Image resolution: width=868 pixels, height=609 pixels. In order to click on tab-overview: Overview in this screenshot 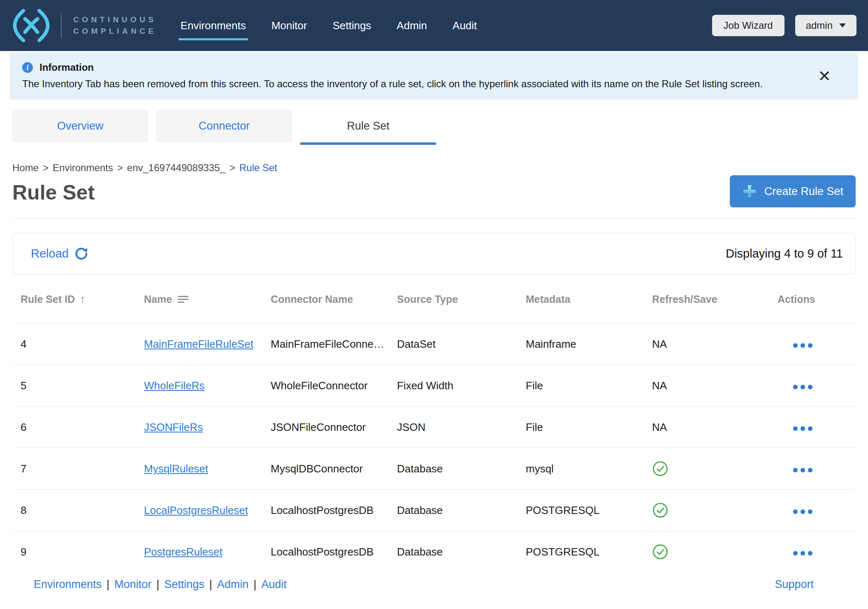, I will do `click(80, 126)`.